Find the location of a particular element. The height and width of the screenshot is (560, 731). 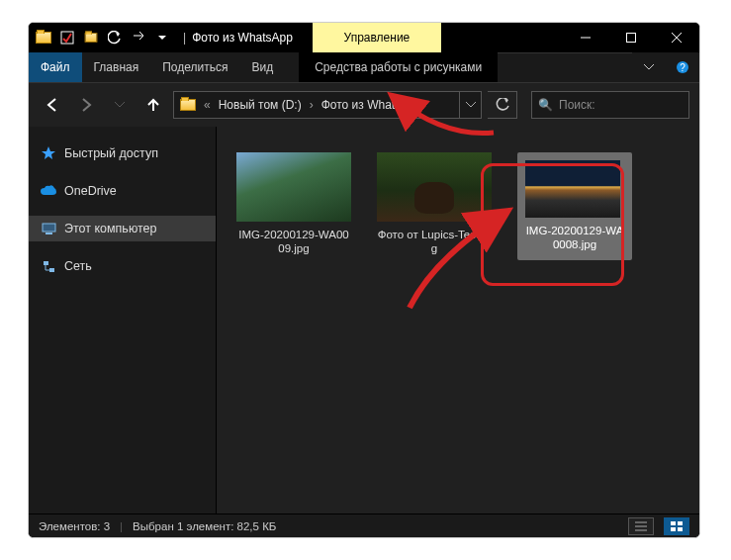

sidebar-item-label: Быстрый доступ is located at coordinates (111, 153).